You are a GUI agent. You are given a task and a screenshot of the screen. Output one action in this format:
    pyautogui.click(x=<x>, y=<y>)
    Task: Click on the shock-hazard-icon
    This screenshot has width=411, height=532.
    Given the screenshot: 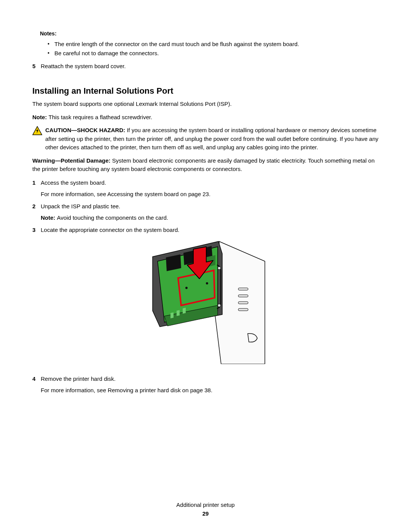 What is the action you would take?
    pyautogui.click(x=37, y=131)
    